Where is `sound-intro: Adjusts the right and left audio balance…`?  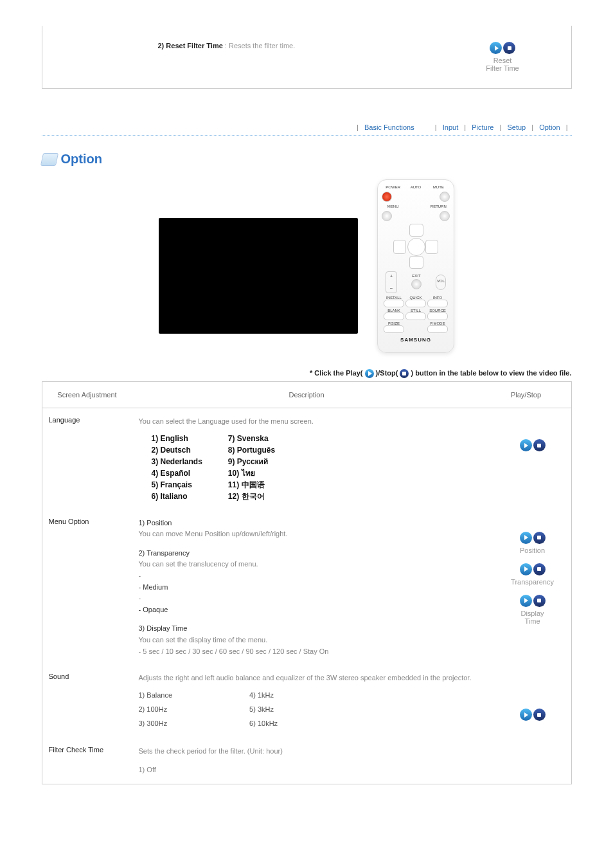
sound-intro: Adjusts the right and left audio balance… is located at coordinates (314, 678).